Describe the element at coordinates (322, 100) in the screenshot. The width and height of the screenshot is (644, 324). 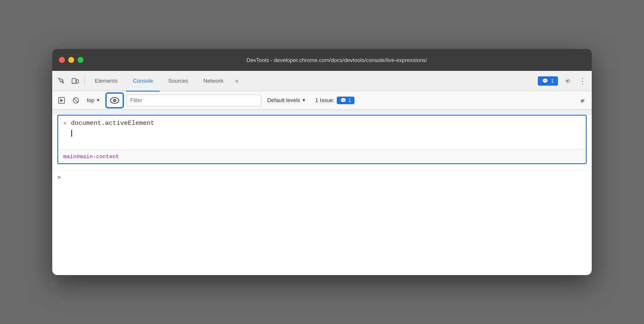
I see `console-toolbar: top ▼ Default levels ▼ 1 Issue:` at that location.